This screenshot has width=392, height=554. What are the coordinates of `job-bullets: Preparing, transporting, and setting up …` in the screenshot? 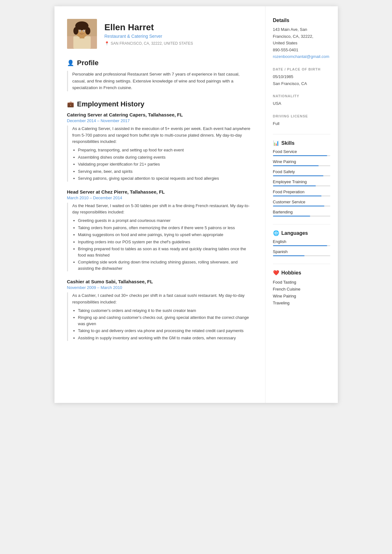 It's located at (162, 164).